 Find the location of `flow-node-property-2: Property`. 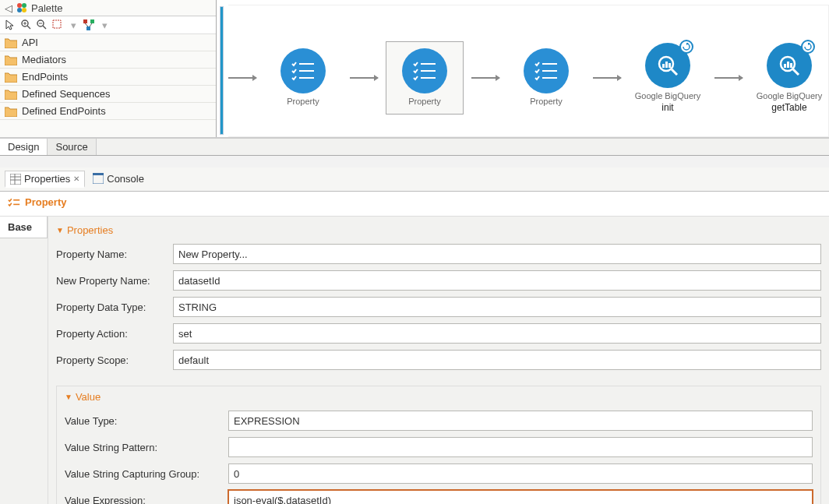

flow-node-property-2: Property is located at coordinates (425, 78).